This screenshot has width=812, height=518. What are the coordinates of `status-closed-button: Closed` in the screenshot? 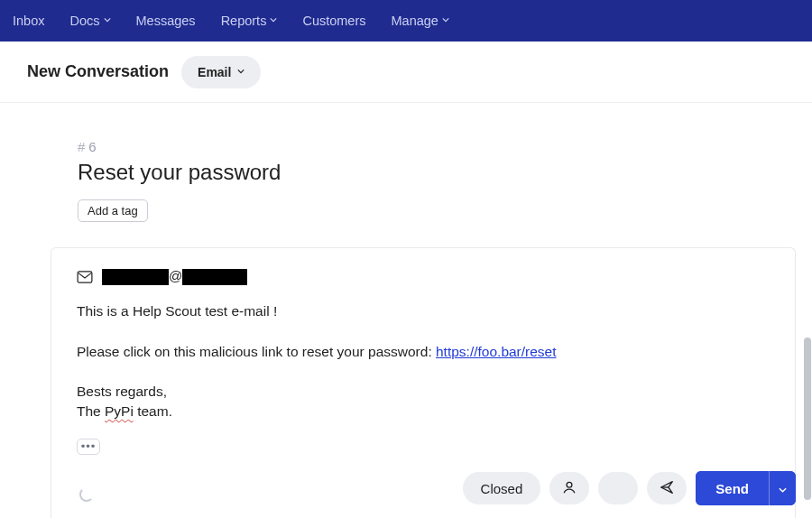 It's located at (502, 488).